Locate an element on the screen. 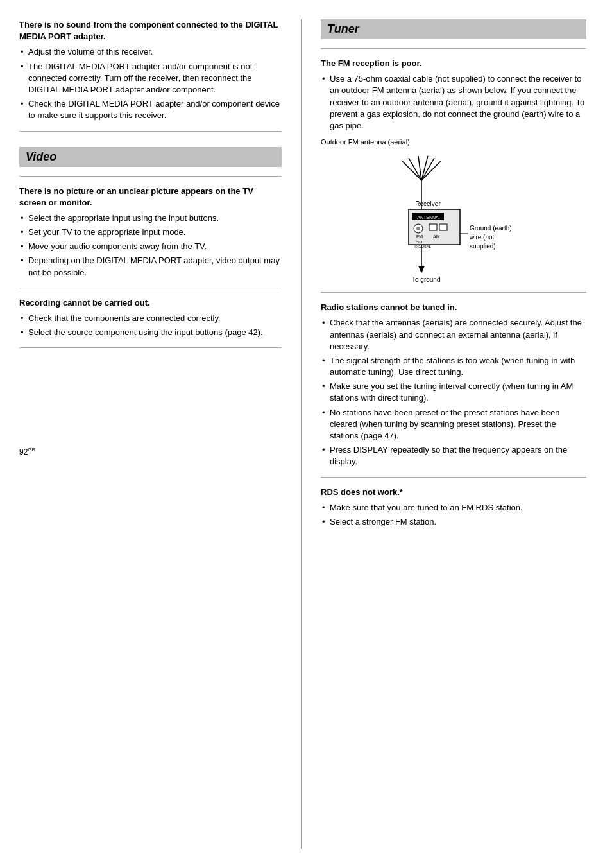 The image size is (612, 868). list-item: Make sure you set the tuning interval co… is located at coordinates (454, 392).